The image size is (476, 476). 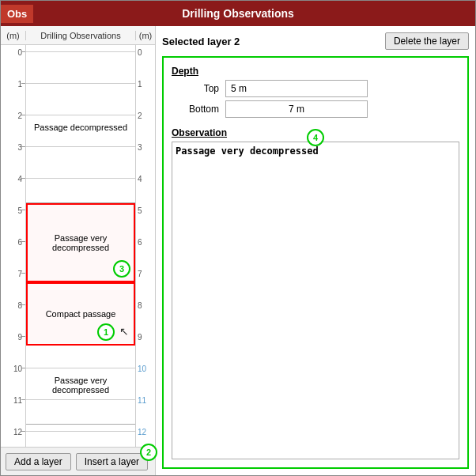 What do you see at coordinates (140, 147) in the screenshot?
I see `depth-3-right: 3` at bounding box center [140, 147].